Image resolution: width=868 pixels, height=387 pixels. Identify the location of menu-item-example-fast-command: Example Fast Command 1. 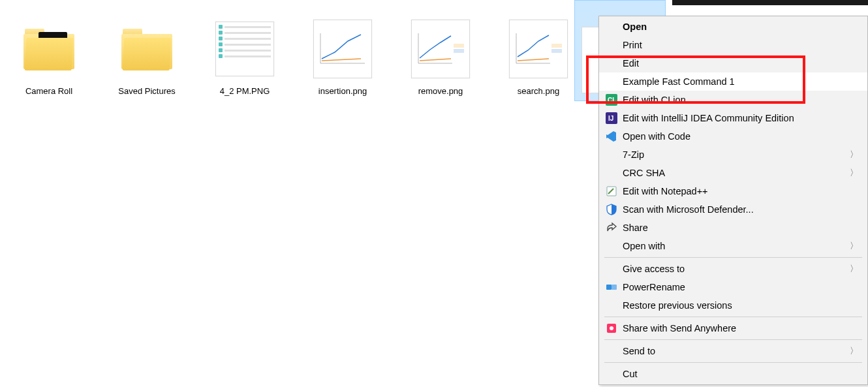
(734, 82).